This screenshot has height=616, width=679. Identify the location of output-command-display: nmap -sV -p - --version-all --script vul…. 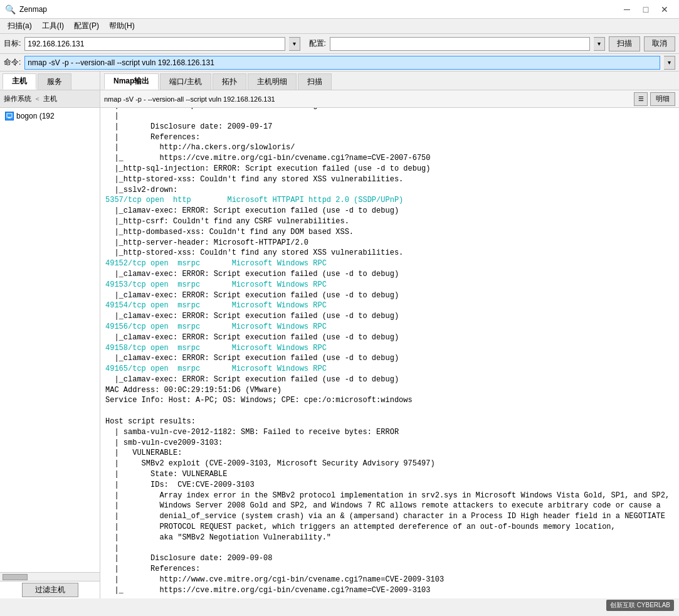
(367, 99).